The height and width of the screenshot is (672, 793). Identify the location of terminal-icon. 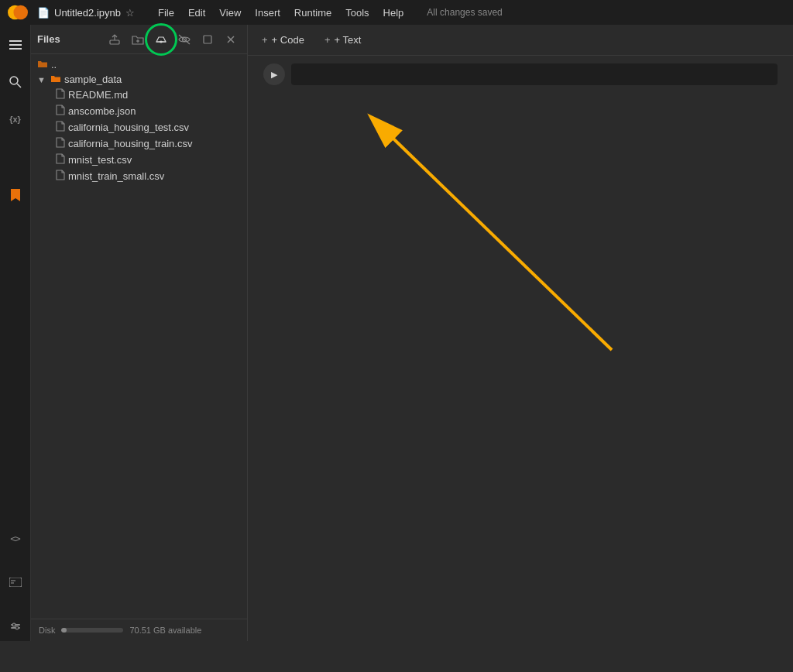
(15, 582).